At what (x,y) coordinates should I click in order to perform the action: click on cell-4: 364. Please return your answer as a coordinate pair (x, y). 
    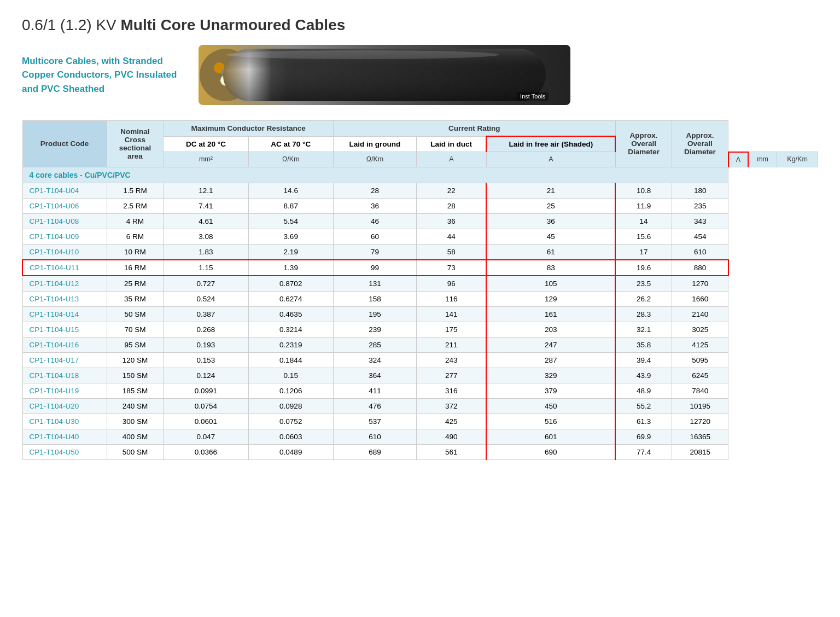
    Looking at the image, I should click on (375, 375).